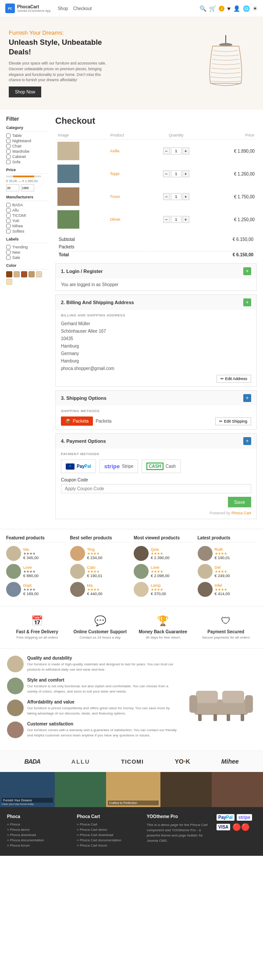  I want to click on cat-cabinet-checkbox, so click(8, 157).